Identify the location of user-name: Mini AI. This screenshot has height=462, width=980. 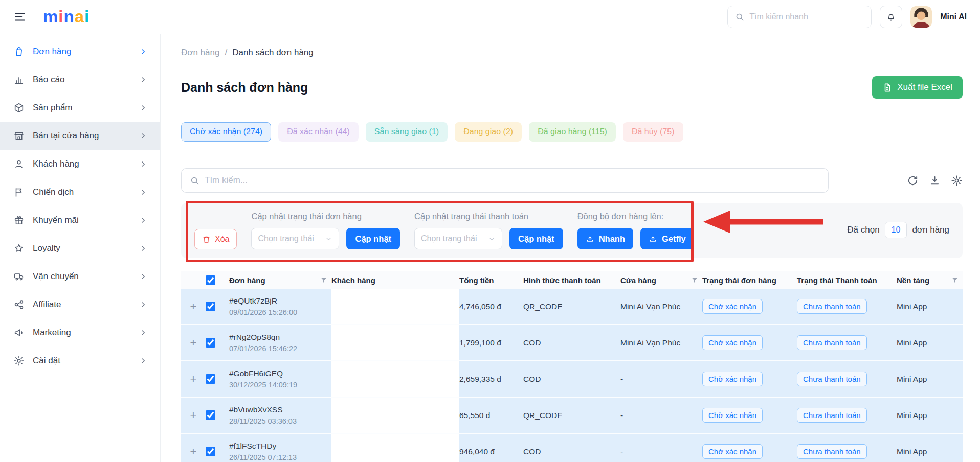
(953, 17).